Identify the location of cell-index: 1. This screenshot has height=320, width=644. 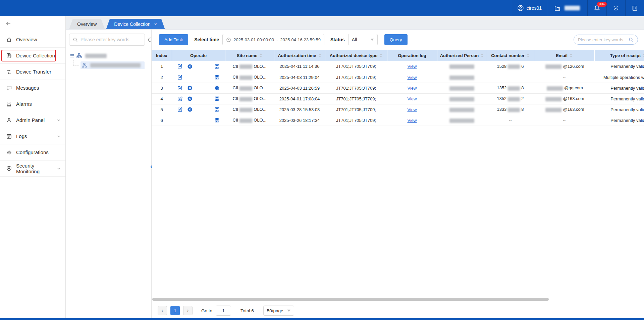
(162, 66).